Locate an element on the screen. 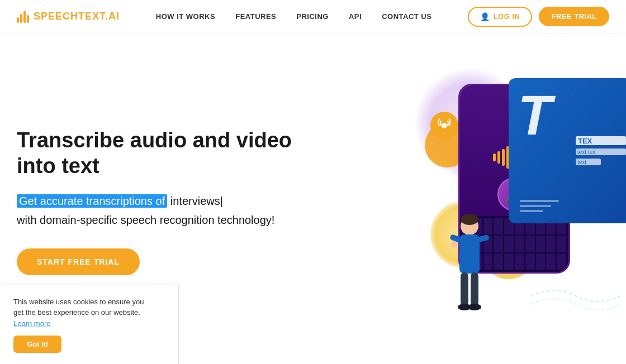  free-trial-button: FREE TRIAL is located at coordinates (574, 17).